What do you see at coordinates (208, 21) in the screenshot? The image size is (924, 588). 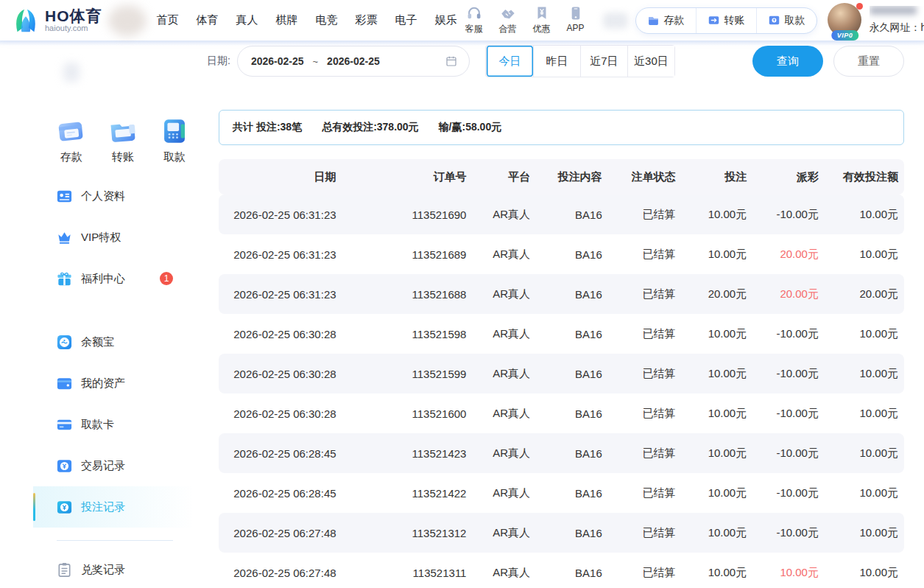 I see `nav-item: 体育` at bounding box center [208, 21].